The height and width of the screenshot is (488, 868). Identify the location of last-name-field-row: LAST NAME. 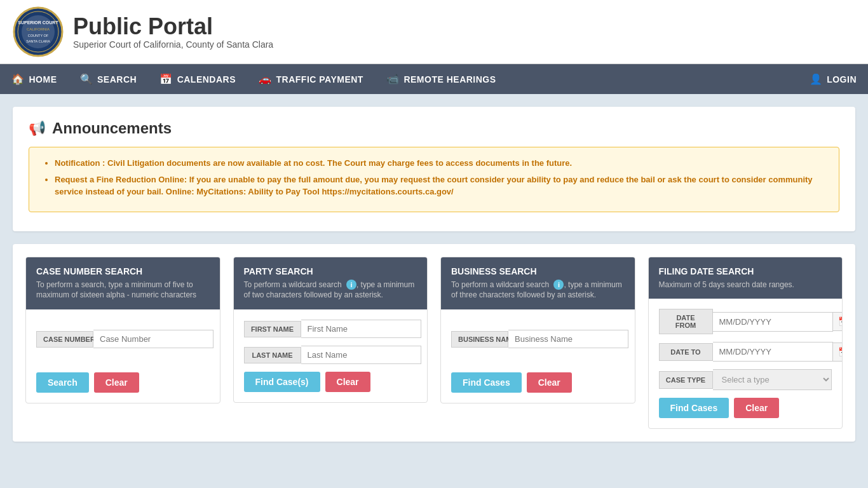
(330, 355).